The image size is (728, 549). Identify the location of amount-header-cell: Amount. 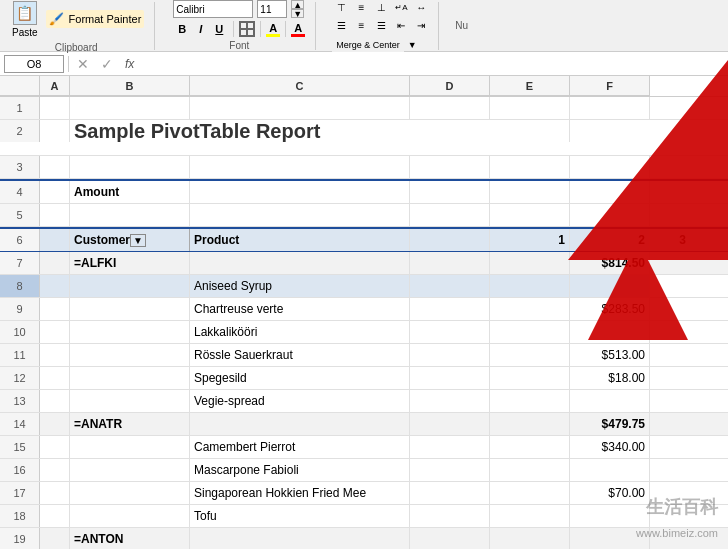
(130, 192).